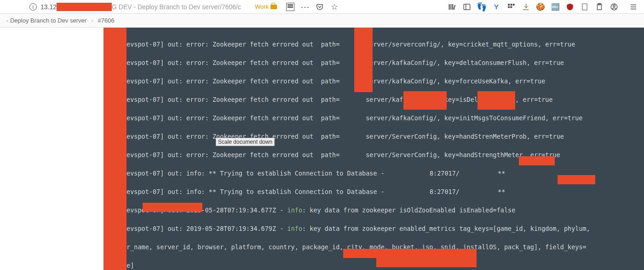  I want to click on cookie-icon: 🍪, so click(540, 7).